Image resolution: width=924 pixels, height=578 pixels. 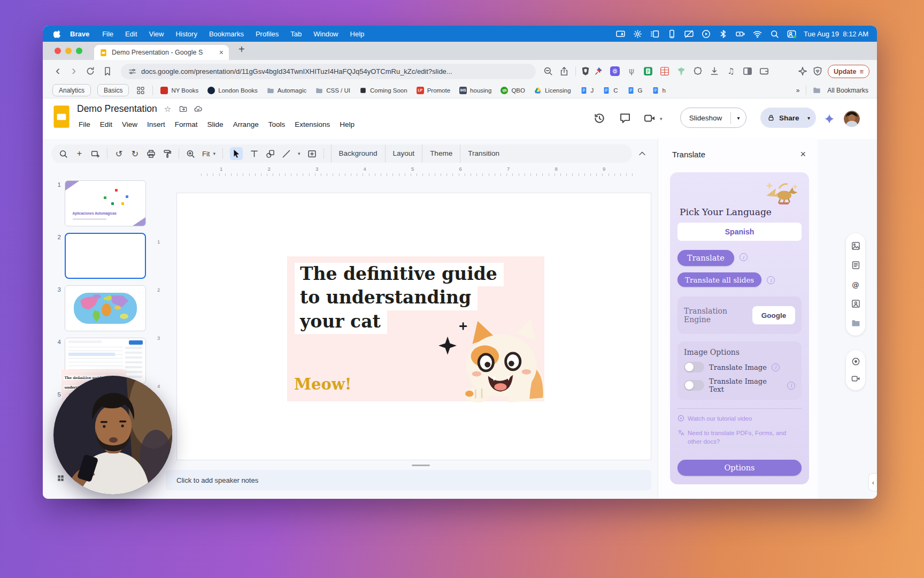 I want to click on bookmark-item: C, so click(x=610, y=90).